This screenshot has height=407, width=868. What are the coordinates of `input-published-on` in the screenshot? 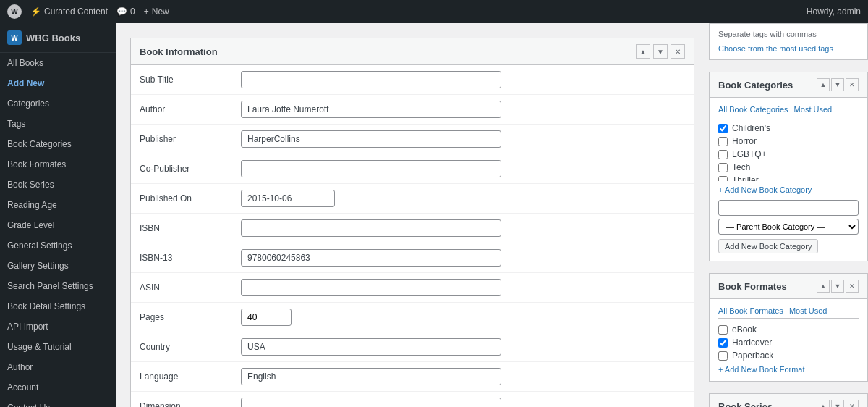 It's located at (288, 198).